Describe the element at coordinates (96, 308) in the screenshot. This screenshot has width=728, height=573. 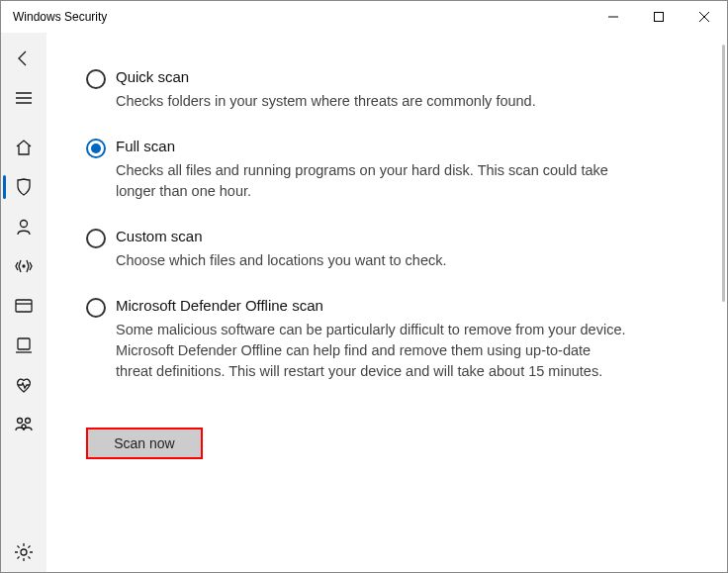
I see `radio-offline-scan` at that location.